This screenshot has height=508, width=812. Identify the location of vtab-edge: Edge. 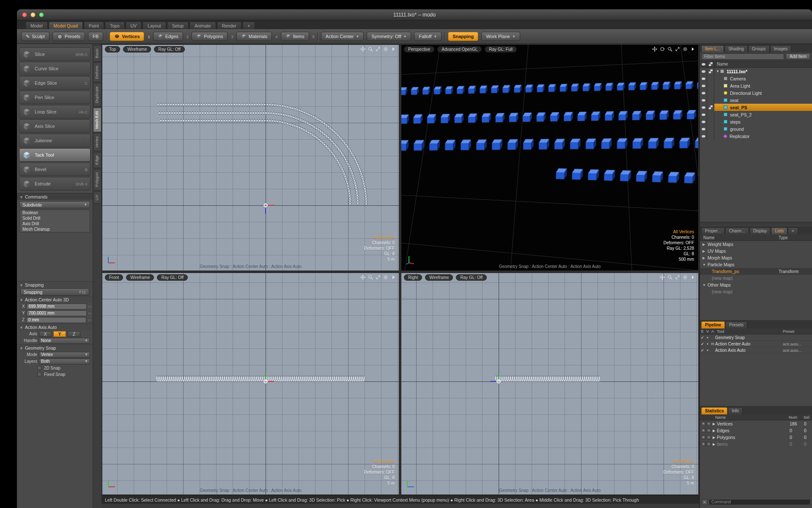
(97, 160).